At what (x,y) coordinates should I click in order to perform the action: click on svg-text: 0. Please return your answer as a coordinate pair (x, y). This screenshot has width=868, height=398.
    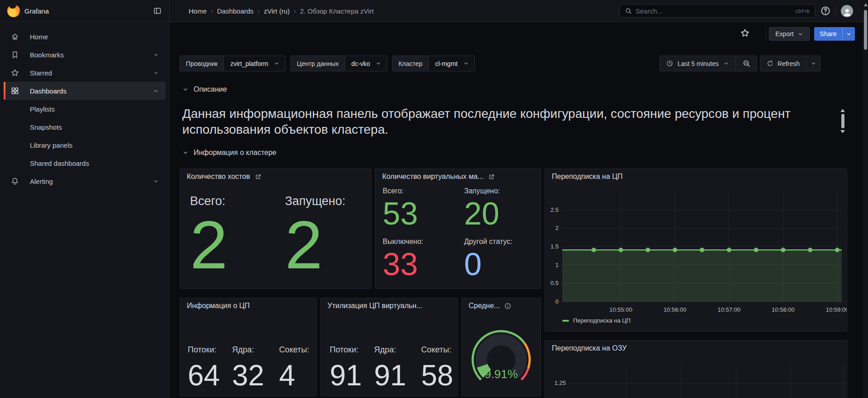
    Looking at the image, I should click on (557, 302).